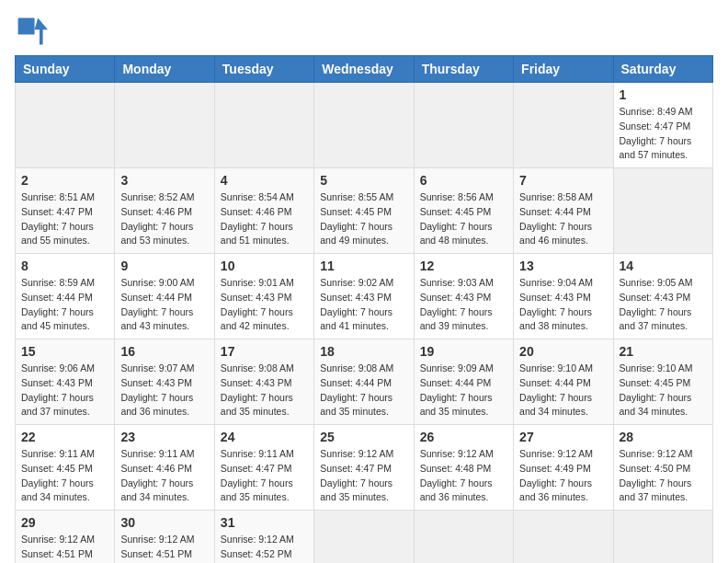 The image size is (728, 563). Describe the element at coordinates (65, 537) in the screenshot. I see `calendar-cell: 29Sunrise: 9:12 AM Sunset: 4:51 PM Dayli…` at that location.